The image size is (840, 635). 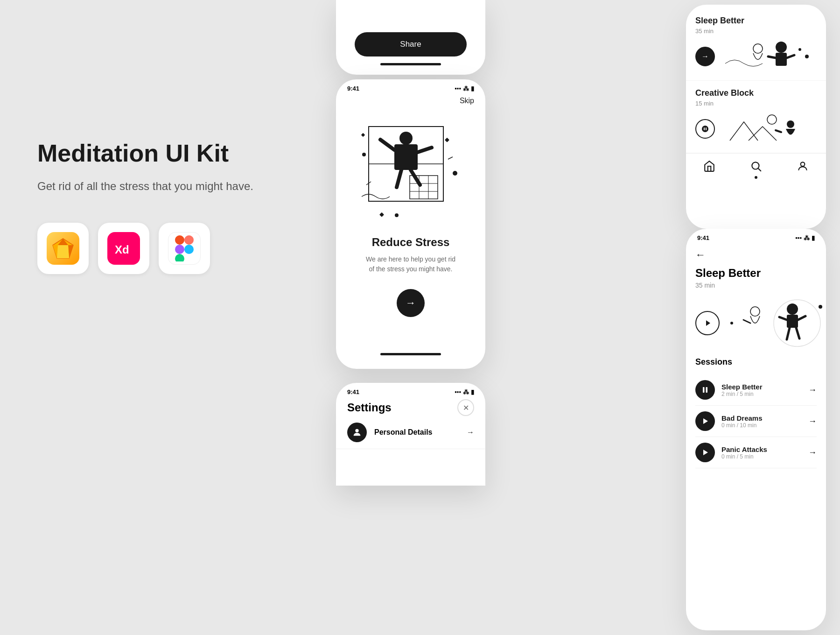 I want to click on nav-search, so click(x=756, y=169).